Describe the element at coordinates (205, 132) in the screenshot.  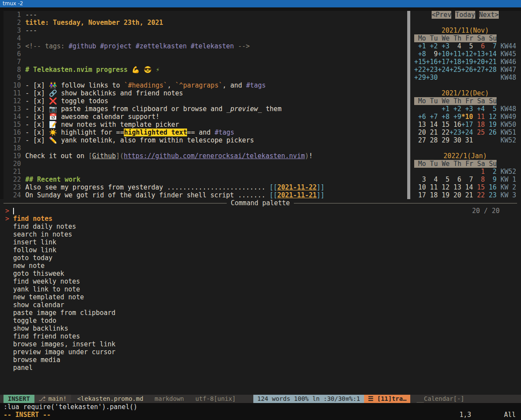
I see `editor-line: 16- [x] ☀️ highlight for ==highlighted t…` at that location.